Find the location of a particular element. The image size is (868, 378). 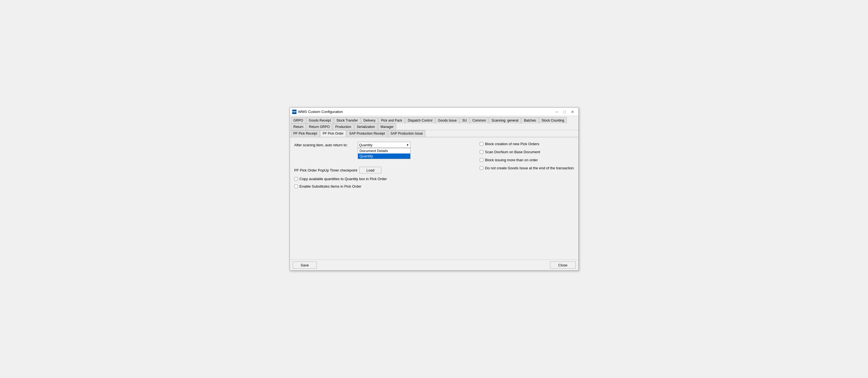

pf-timer-label: PF Pick Order PopUp Timer checkpoint is located at coordinates (326, 170).